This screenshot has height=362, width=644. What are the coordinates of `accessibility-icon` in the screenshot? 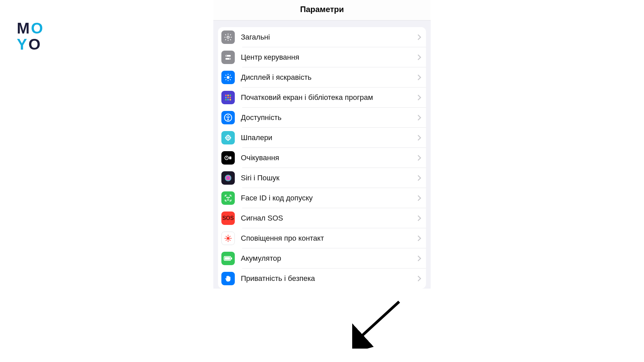 It's located at (228, 118).